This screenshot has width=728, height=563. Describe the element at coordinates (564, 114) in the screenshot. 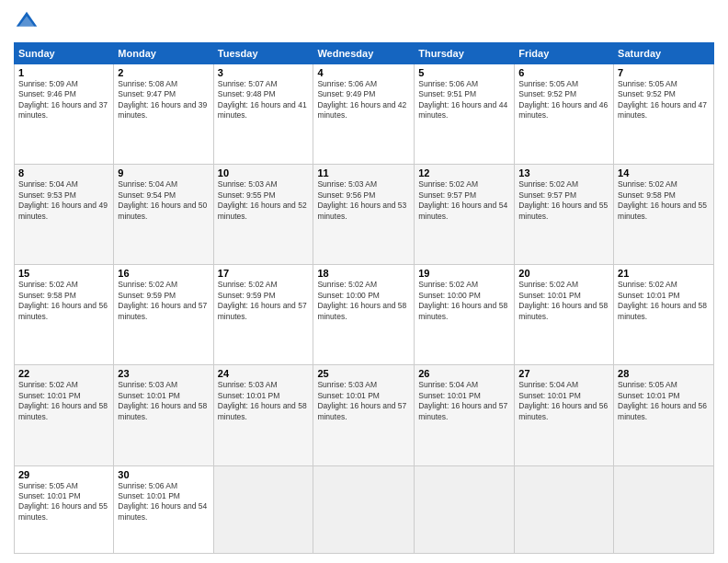

I see `day-cell: 6Sunrise: 5:05 AM Sunset: 9:52 PM Daylig…` at that location.